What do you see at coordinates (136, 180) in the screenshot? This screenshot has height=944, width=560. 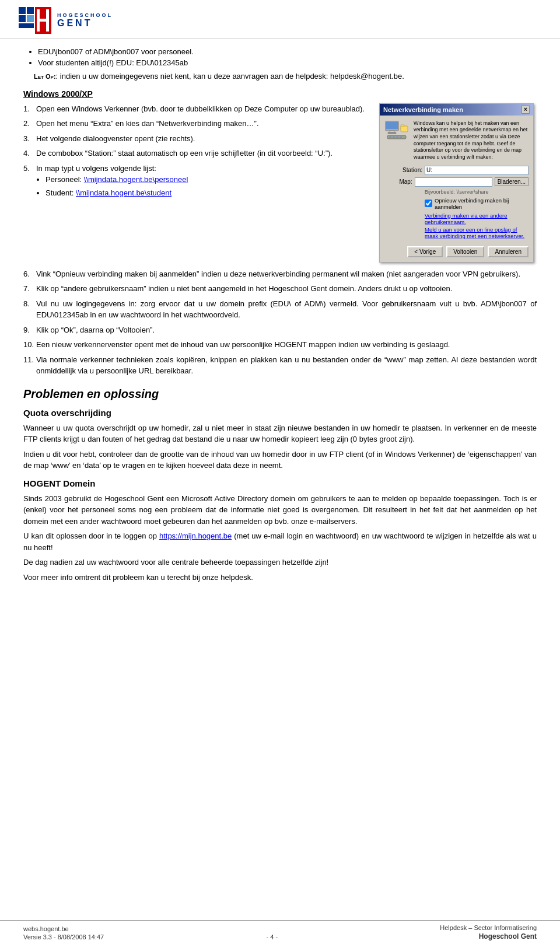 I see `personeel-link: \\mijndata.hogent.be\personeel` at bounding box center [136, 180].